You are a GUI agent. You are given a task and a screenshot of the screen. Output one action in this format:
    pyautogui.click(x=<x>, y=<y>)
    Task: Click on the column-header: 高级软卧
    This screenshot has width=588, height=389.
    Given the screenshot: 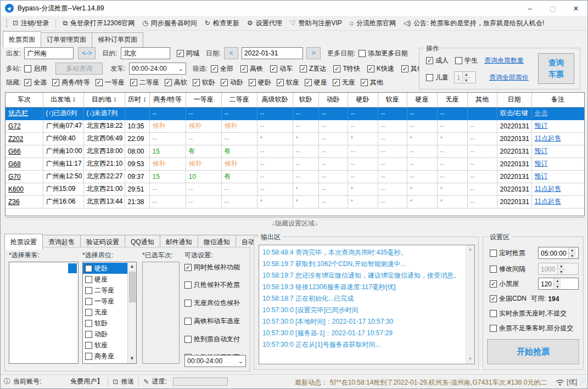 What is the action you would take?
    pyautogui.click(x=275, y=100)
    